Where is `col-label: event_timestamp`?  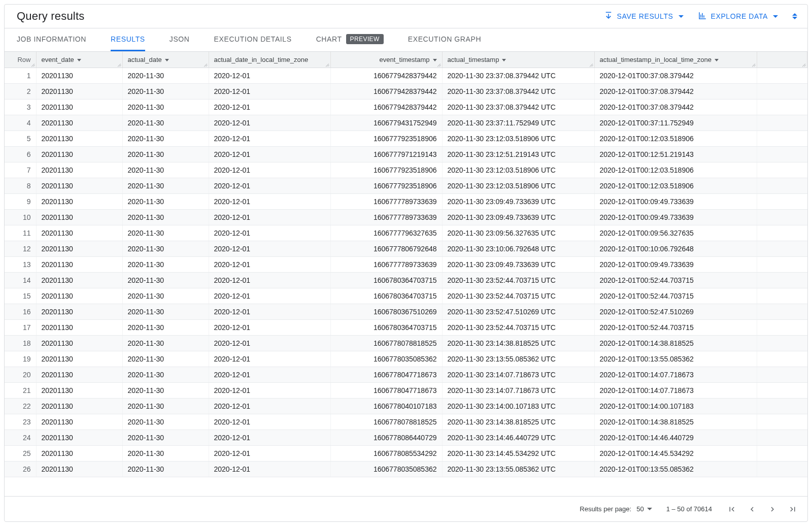
col-label: event_timestamp is located at coordinates (405, 60).